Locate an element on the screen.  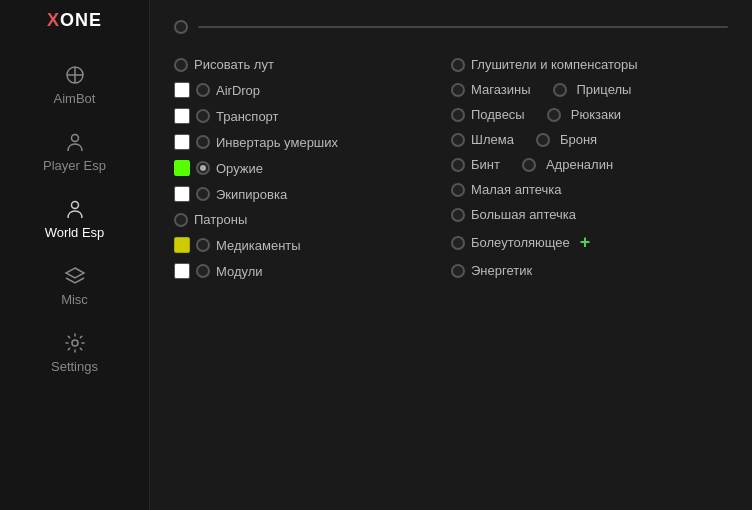
toggle-mags is located at coordinates (458, 90).